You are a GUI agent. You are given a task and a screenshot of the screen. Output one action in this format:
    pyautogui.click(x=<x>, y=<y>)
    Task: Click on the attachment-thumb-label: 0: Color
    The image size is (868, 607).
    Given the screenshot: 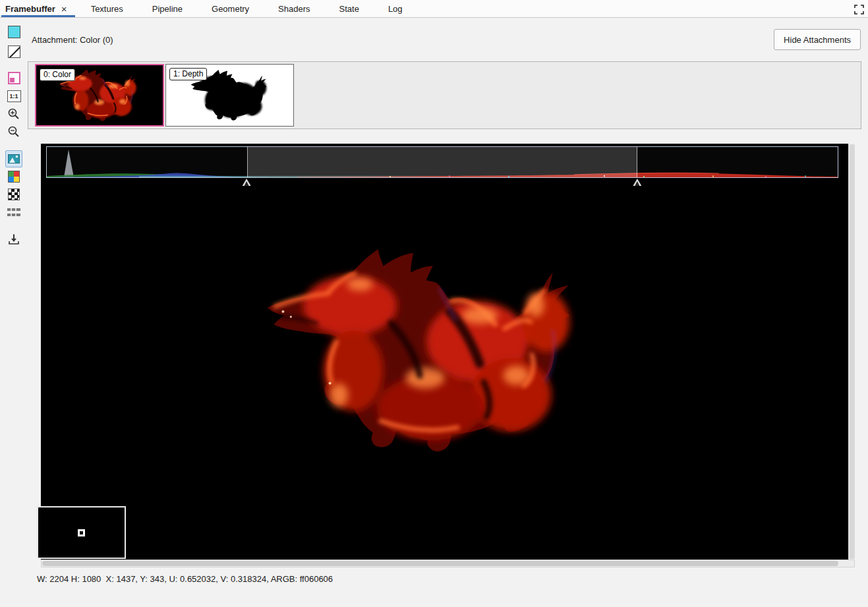 What is the action you would take?
    pyautogui.click(x=57, y=75)
    